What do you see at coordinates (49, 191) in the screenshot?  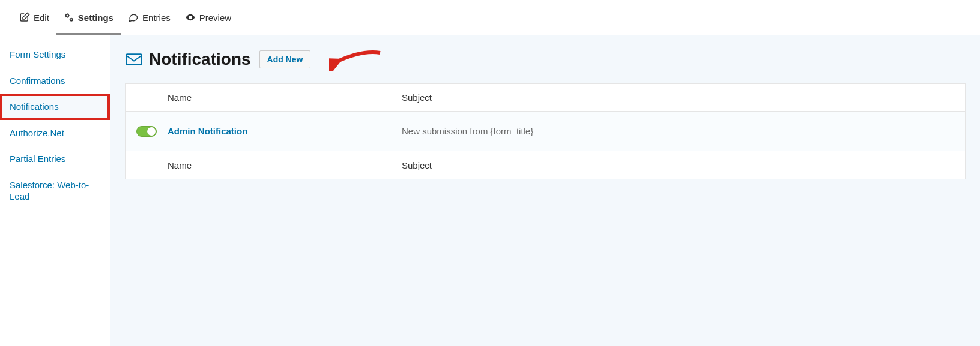 I see `sidebar-item-label: Salesforce: Web-to-Lead` at bounding box center [49, 191].